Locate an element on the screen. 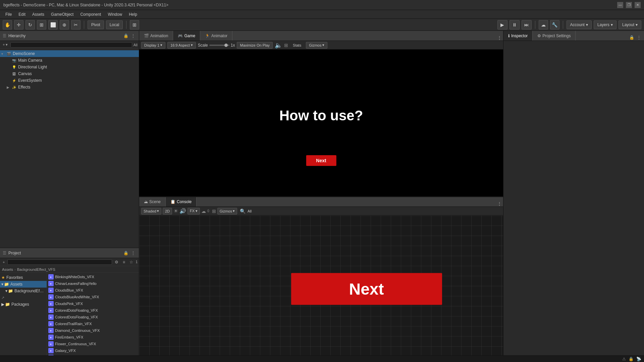 The height and width of the screenshot is (362, 644). game-next-button: Next is located at coordinates (321, 161).